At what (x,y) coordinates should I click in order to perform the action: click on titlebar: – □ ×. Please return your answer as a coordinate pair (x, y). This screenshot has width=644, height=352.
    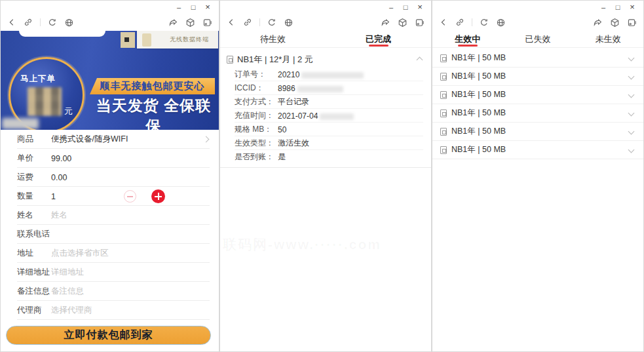
    Looking at the image, I should click on (326, 7).